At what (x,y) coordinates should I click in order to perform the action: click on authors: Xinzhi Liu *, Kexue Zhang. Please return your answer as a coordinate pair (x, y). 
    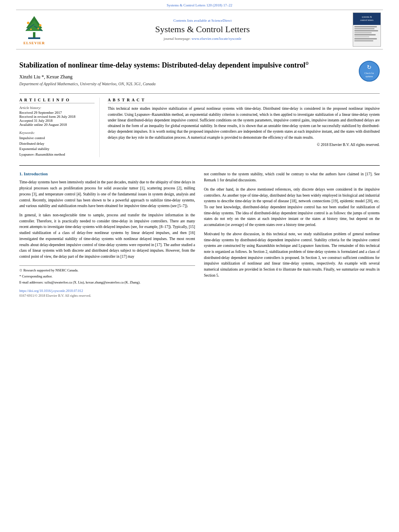
    Looking at the image, I should click on (187, 77).